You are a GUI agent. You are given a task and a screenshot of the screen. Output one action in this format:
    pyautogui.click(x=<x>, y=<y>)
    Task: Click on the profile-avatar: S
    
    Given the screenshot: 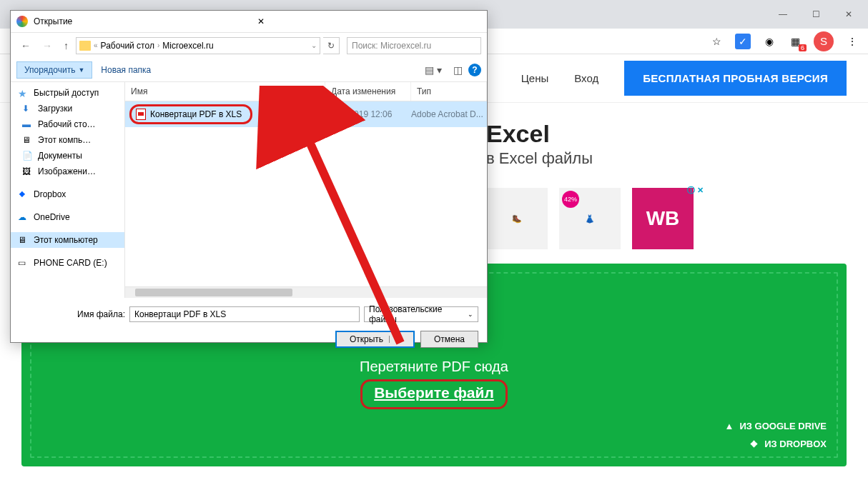 What is the action you would take?
    pyautogui.click(x=824, y=41)
    